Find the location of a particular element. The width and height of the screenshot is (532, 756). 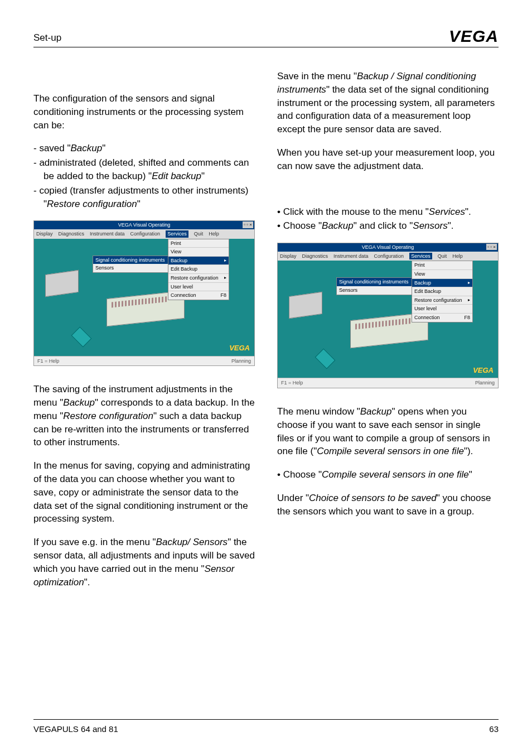

left-p2: The saving of the instrument adjustments… is located at coordinates (144, 416).